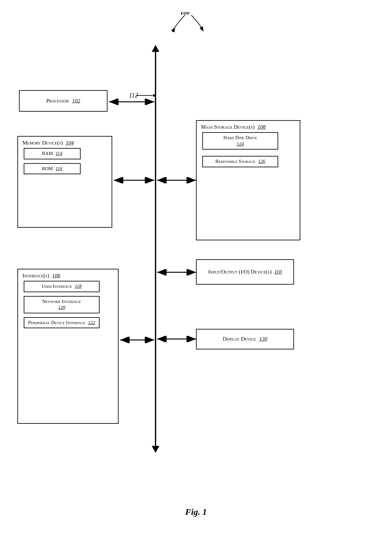 This screenshot has height=536, width=392. I want to click on io-devices-box: Input/Output (I/O) Device(s) 110, so click(245, 272).